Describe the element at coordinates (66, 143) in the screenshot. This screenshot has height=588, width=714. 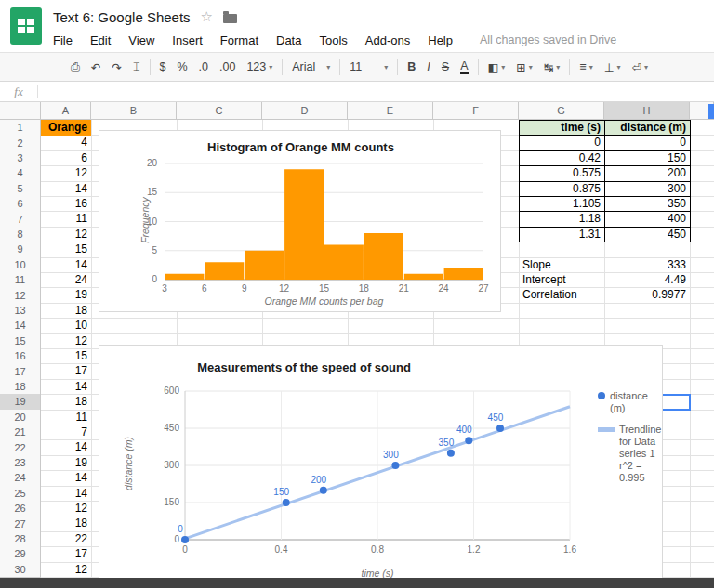
I see `cell-A2: 4` at that location.